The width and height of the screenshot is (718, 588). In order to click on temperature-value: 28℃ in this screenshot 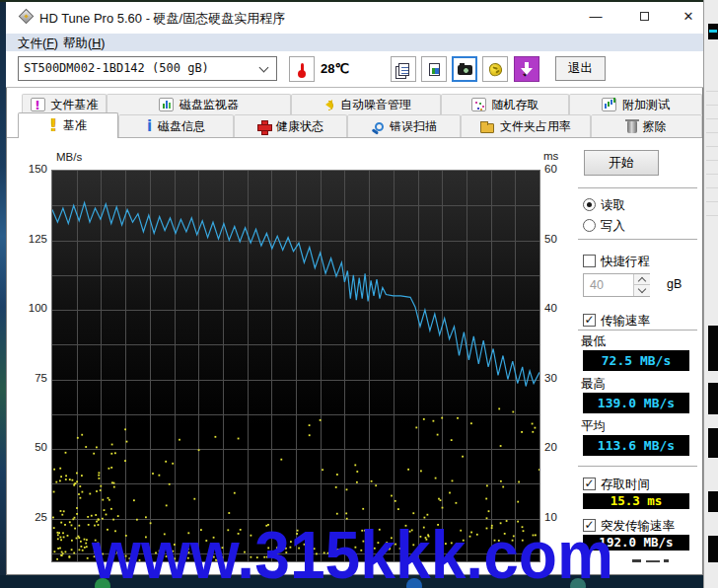, I will do `click(335, 69)`.